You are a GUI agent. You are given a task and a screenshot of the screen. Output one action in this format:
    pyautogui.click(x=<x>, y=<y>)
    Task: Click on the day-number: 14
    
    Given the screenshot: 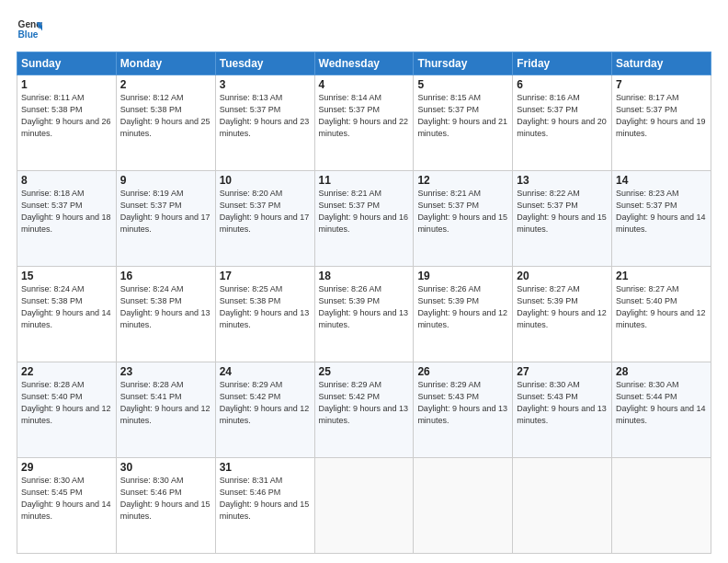 What is the action you would take?
    pyautogui.click(x=662, y=180)
    